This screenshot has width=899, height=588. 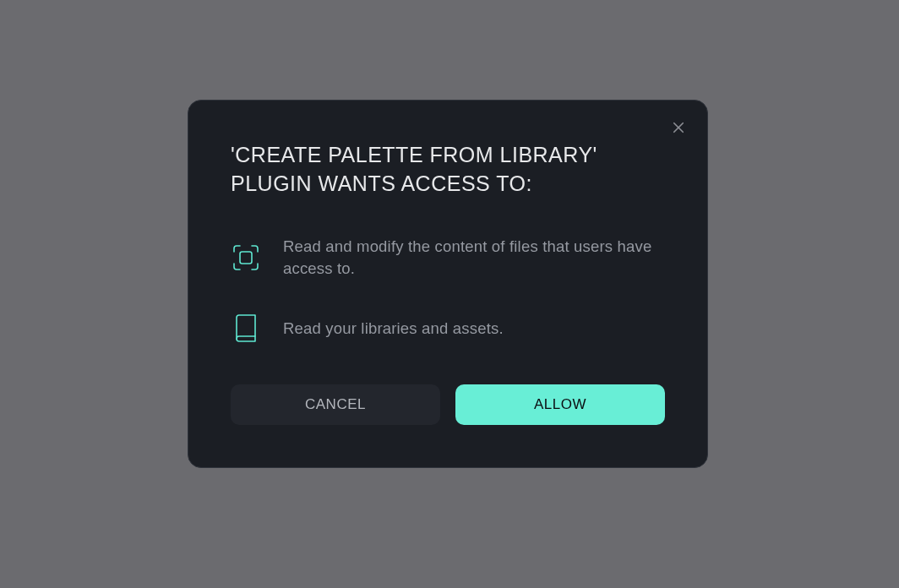 What do you see at coordinates (560, 405) in the screenshot?
I see `allow-button: ALLOW` at bounding box center [560, 405].